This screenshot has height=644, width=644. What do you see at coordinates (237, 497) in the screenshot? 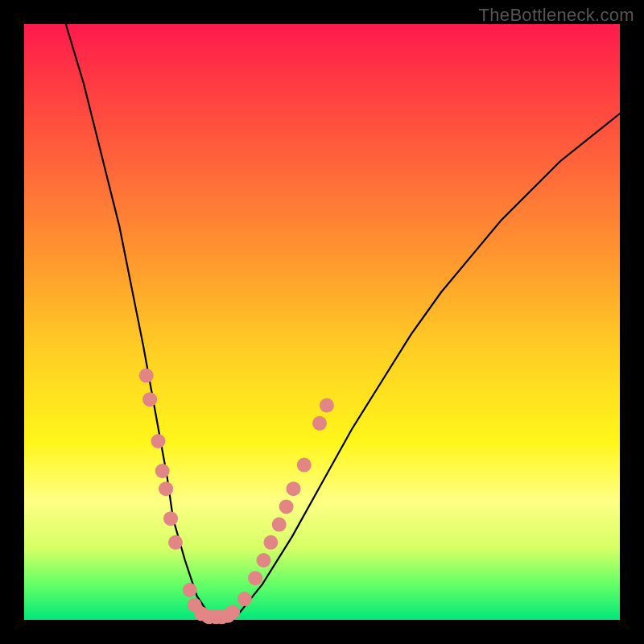
I see `sample-dots` at bounding box center [237, 497].